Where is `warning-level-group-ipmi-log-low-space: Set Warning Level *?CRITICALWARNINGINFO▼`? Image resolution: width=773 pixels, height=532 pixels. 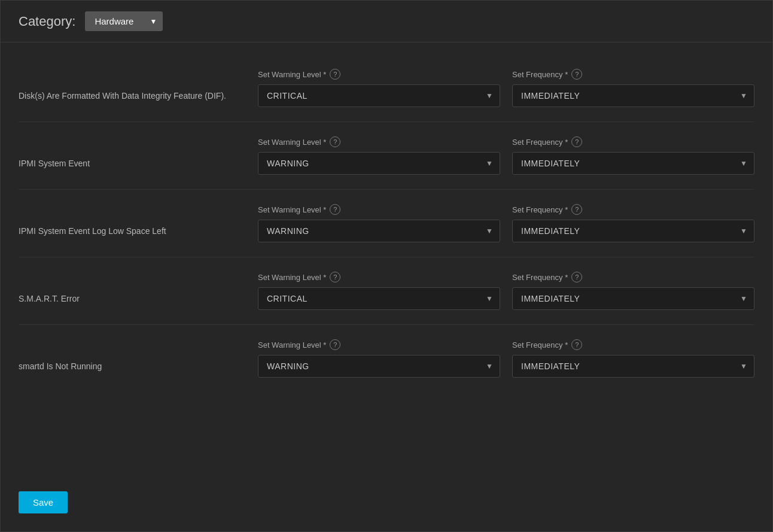 warning-level-group-ipmi-log-low-space: Set Warning Level *?CRITICALWARNINGINFO▼ is located at coordinates (379, 223).